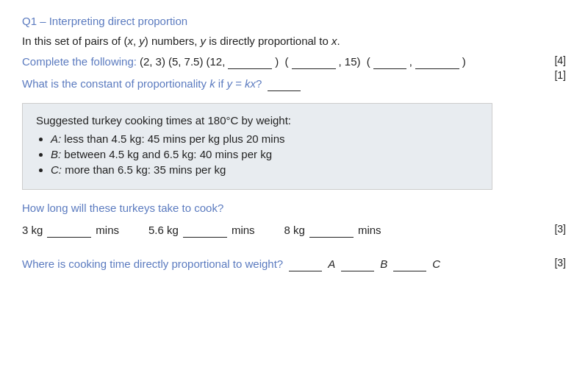 The height and width of the screenshot is (373, 588). What do you see at coordinates (370, 230) in the screenshot?
I see `unit-3: mins` at bounding box center [370, 230].